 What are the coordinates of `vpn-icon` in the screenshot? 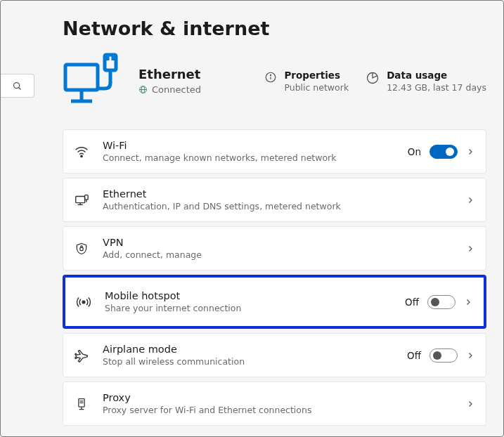 It's located at (82, 249).